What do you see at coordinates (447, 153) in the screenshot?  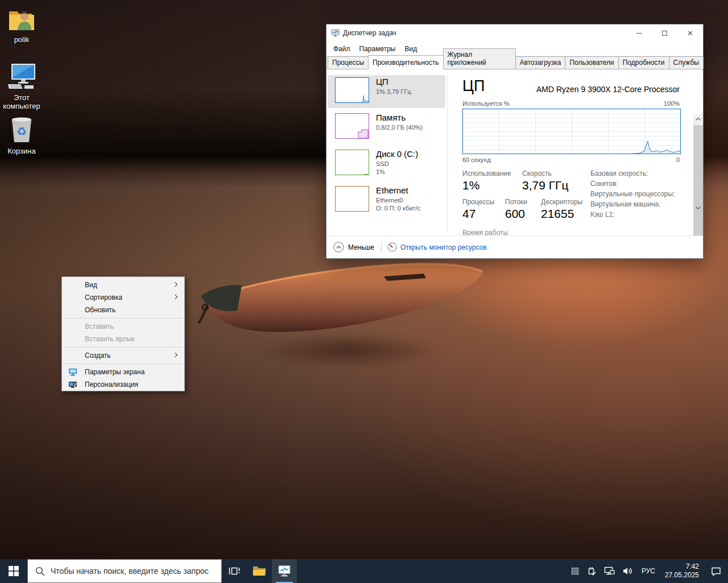 I see `pane-separator` at bounding box center [447, 153].